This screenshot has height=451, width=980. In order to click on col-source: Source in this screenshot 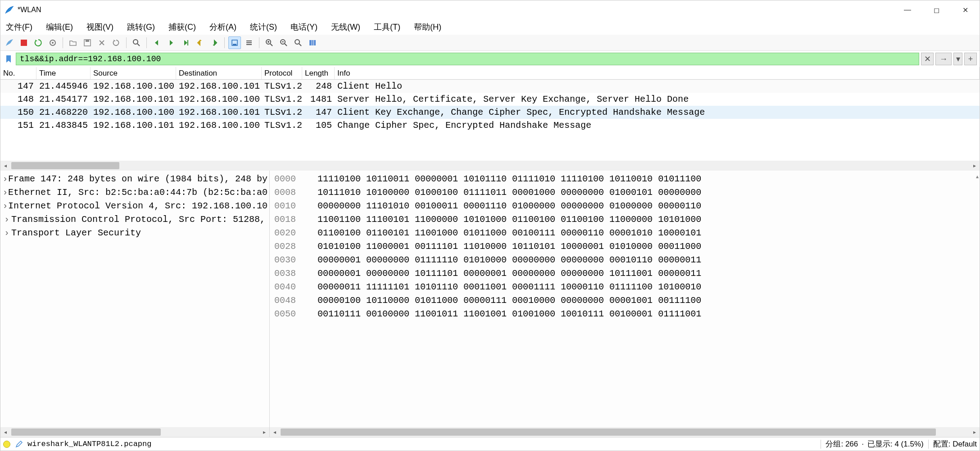, I will do `click(133, 73)`.